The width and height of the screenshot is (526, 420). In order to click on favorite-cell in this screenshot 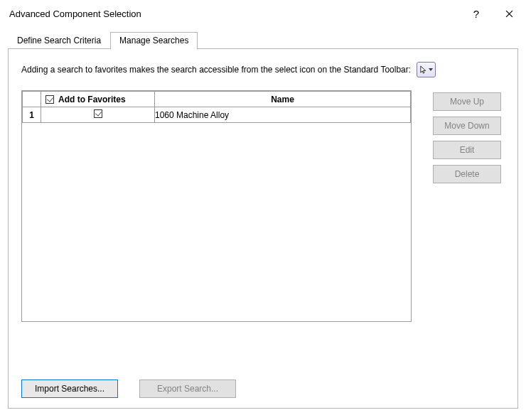, I will do `click(98, 115)`.